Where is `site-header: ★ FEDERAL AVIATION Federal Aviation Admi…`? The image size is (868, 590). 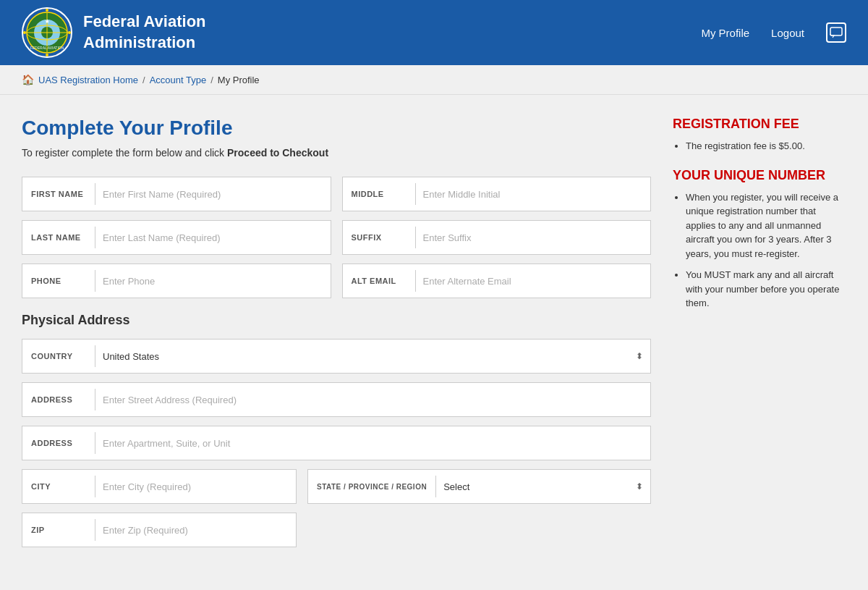
site-header: ★ FEDERAL AVIATION Federal Aviation Admi… is located at coordinates (434, 33).